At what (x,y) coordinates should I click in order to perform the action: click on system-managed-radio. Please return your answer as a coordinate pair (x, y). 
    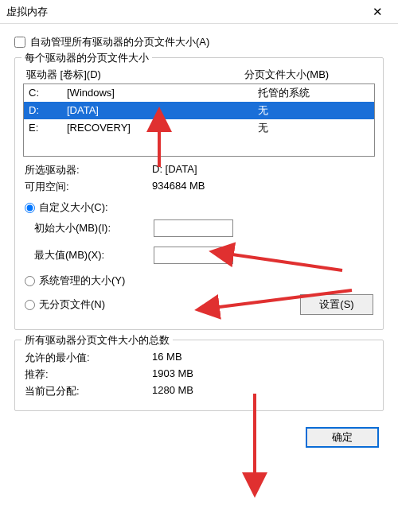
    Looking at the image, I should click on (30, 282).